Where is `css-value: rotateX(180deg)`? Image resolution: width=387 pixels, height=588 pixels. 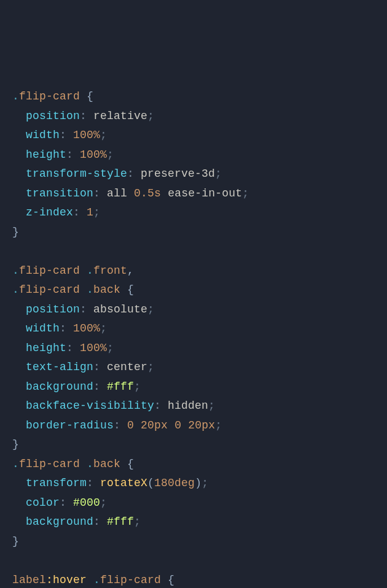
css-value: rotateX(180deg) is located at coordinates (151, 483).